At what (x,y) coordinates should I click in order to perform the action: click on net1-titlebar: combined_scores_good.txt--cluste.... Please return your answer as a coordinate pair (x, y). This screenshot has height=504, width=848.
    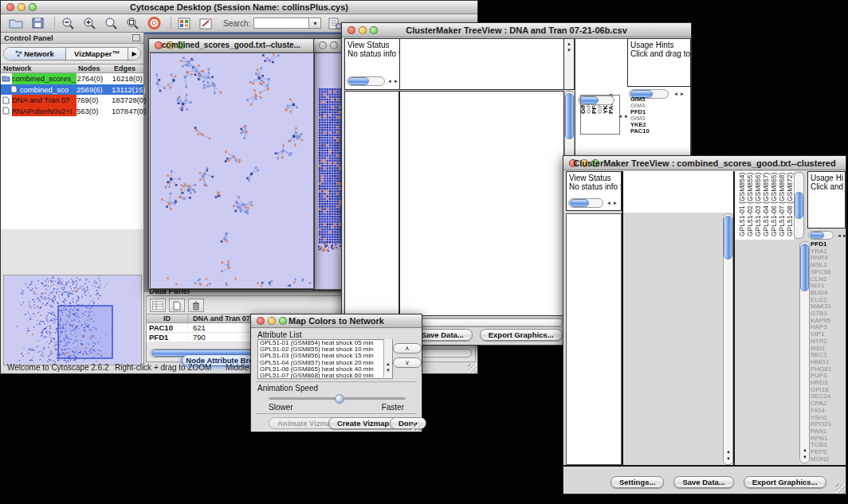
    Looking at the image, I should click on (231, 46).